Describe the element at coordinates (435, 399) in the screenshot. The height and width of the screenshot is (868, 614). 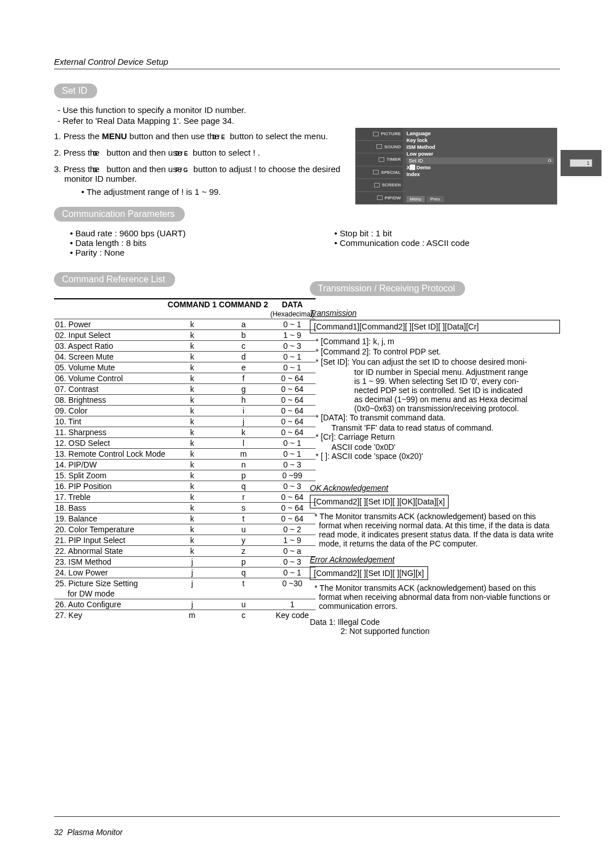
I see `note: as decimal (1~99) on menu and as Hexa de…` at that location.